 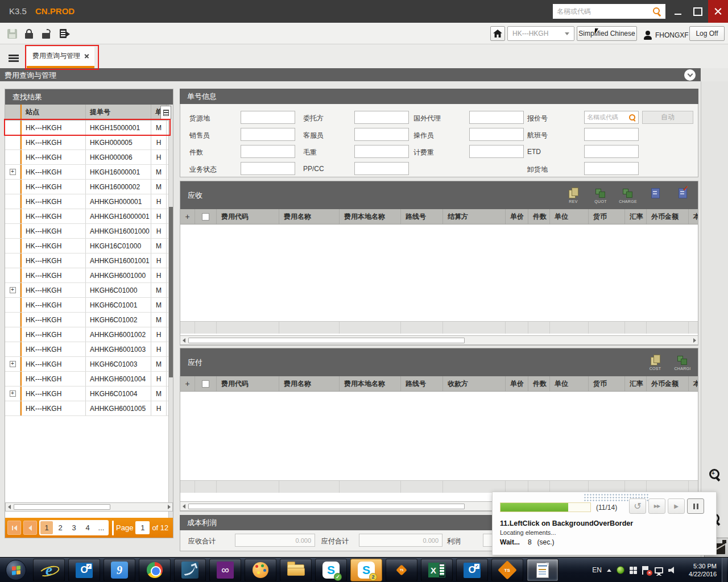 I want to click on taskbar-skype-button: S✓, so click(x=331, y=570).